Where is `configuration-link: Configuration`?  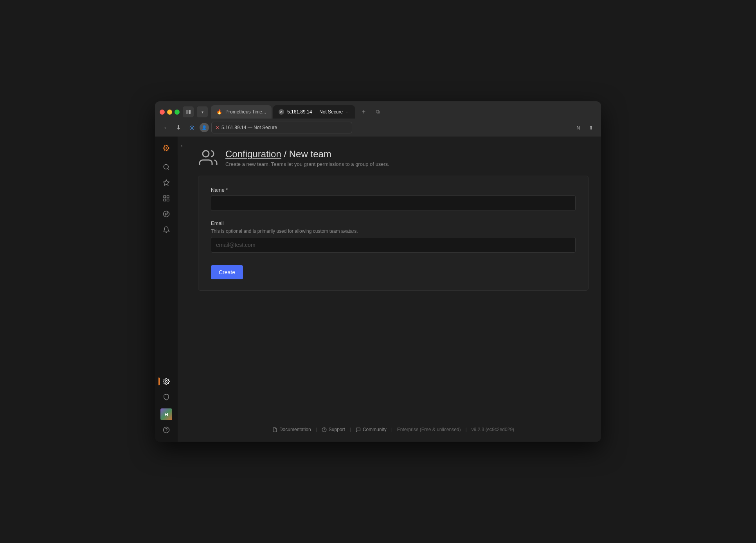
configuration-link: Configuration is located at coordinates (254, 154).